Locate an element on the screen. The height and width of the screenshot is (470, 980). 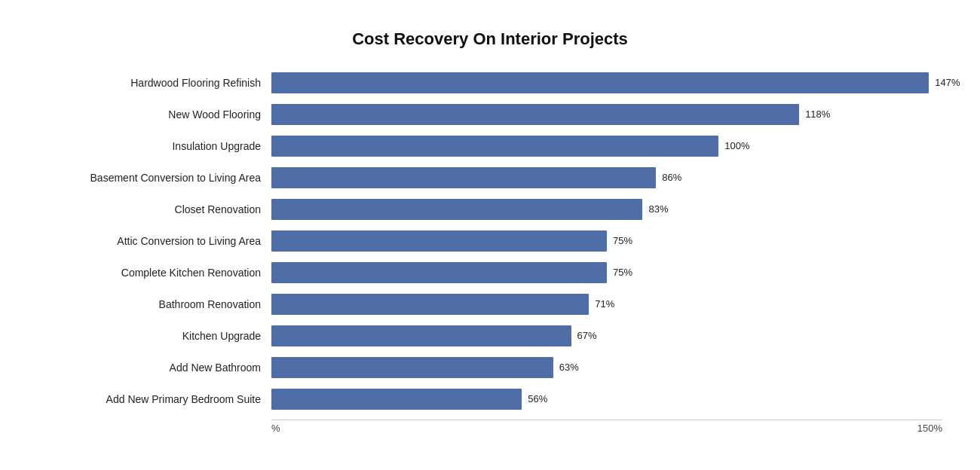
bar-row: Add New Primary Bedroom Suite56% is located at coordinates (490, 399).